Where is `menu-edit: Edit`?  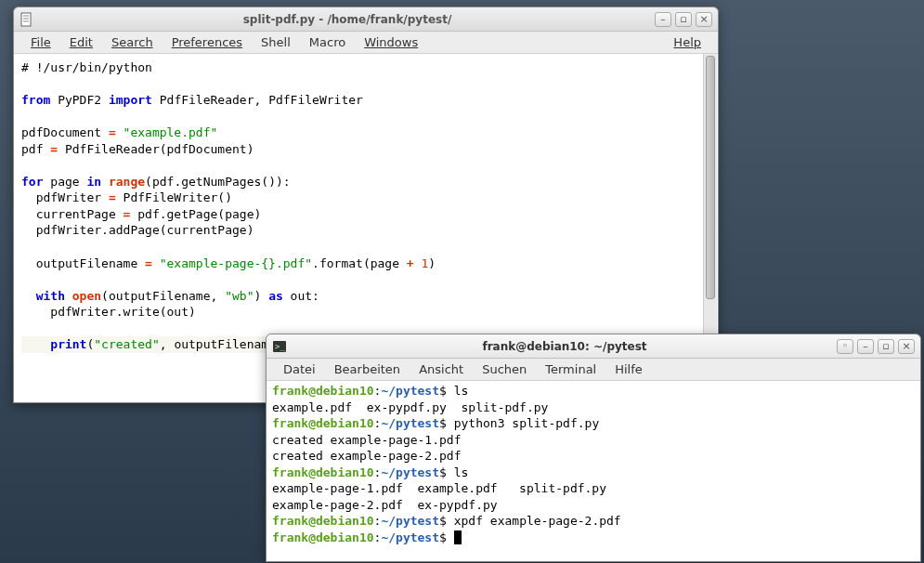
menu-edit: Edit is located at coordinates (82, 43).